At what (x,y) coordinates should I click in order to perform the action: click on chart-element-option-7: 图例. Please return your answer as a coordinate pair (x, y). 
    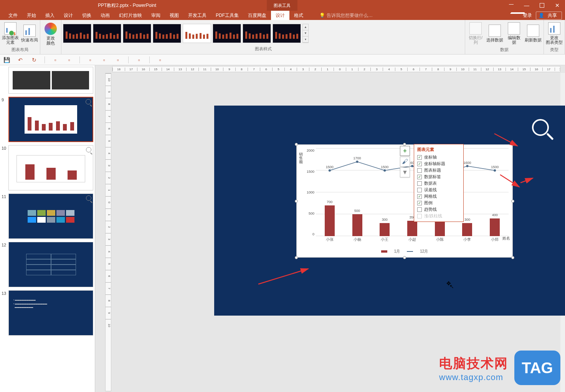
    Looking at the image, I should click on (439, 203).